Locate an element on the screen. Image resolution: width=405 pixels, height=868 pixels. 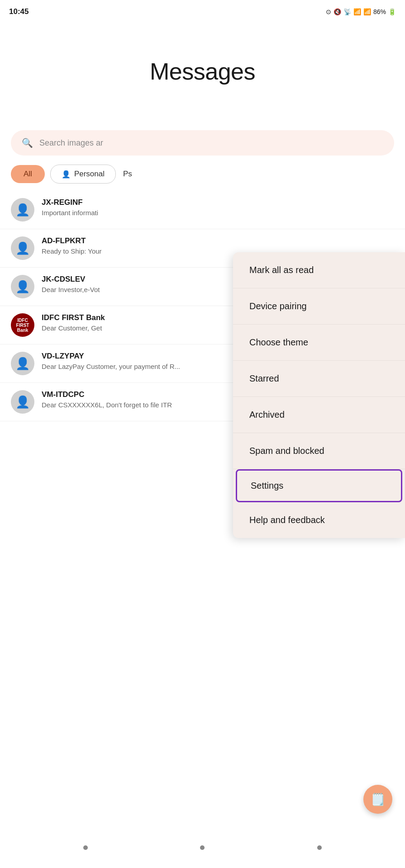
message-preview: Important informati is located at coordinates (218, 212).